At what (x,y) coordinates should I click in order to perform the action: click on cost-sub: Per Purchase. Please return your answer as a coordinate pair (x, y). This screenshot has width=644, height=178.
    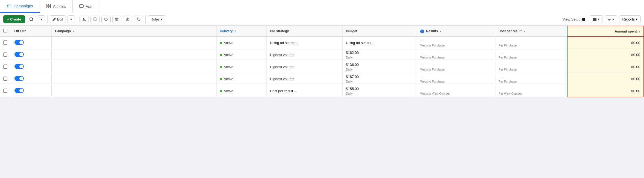
    Looking at the image, I should click on (531, 69).